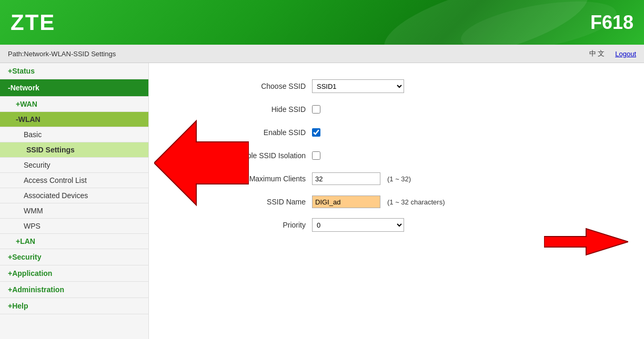 This screenshot has height=339, width=644. I want to click on enable-ssid-row: Enable SSID, so click(418, 132).